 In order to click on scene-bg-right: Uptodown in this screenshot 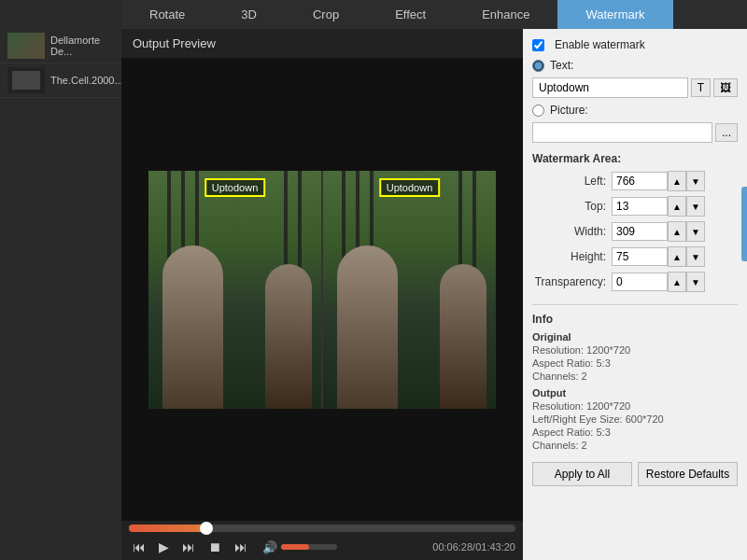, I will do `click(409, 289)`.